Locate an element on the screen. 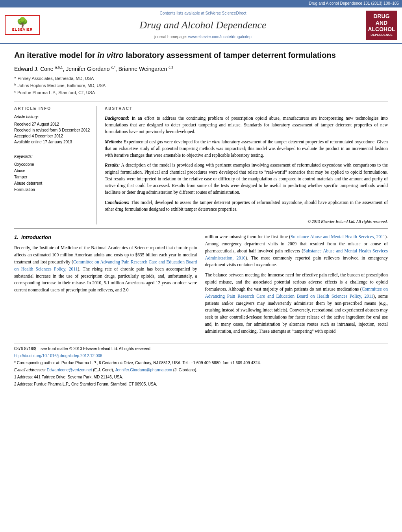  ref-link-samhsa-2010: Substance Abuse and Mental Health Servic… is located at coordinates (297, 254).